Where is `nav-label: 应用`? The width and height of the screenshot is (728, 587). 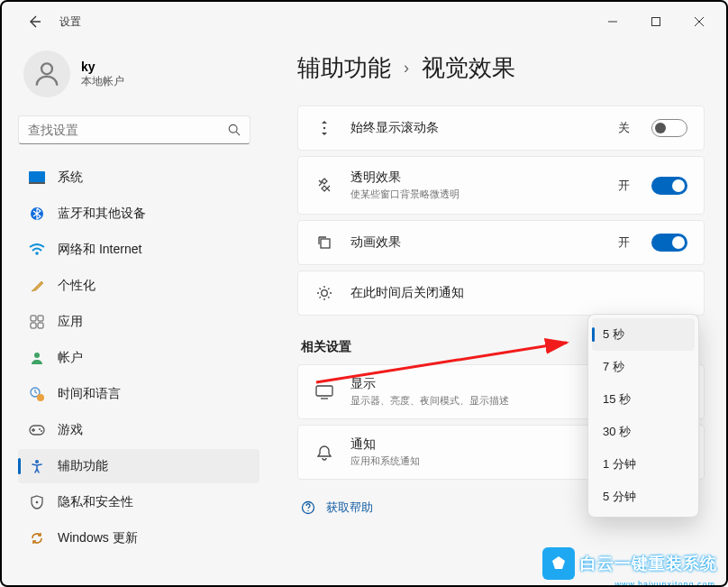 nav-label: 应用 is located at coordinates (70, 322).